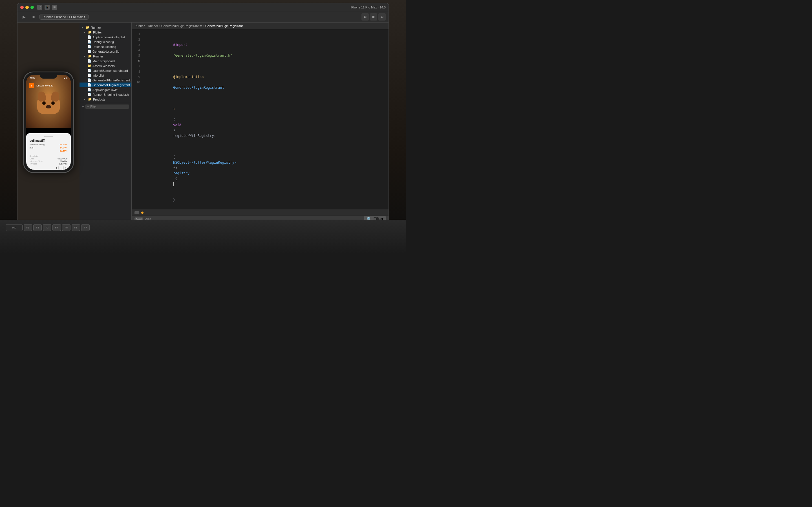 The image size is (812, 507). Describe the element at coordinates (103, 42) in the screenshot. I see `debug-xcconfig-label: Debug.xcconfig` at that location.